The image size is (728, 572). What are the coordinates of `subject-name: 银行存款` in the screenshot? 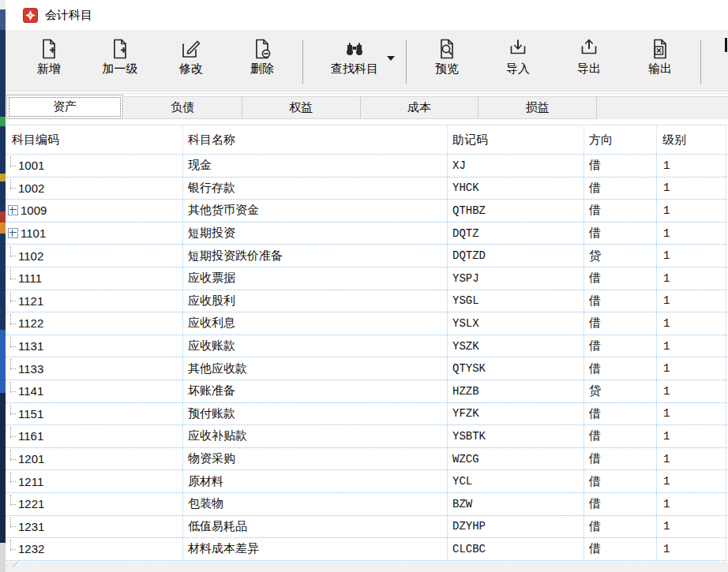 It's located at (212, 188).